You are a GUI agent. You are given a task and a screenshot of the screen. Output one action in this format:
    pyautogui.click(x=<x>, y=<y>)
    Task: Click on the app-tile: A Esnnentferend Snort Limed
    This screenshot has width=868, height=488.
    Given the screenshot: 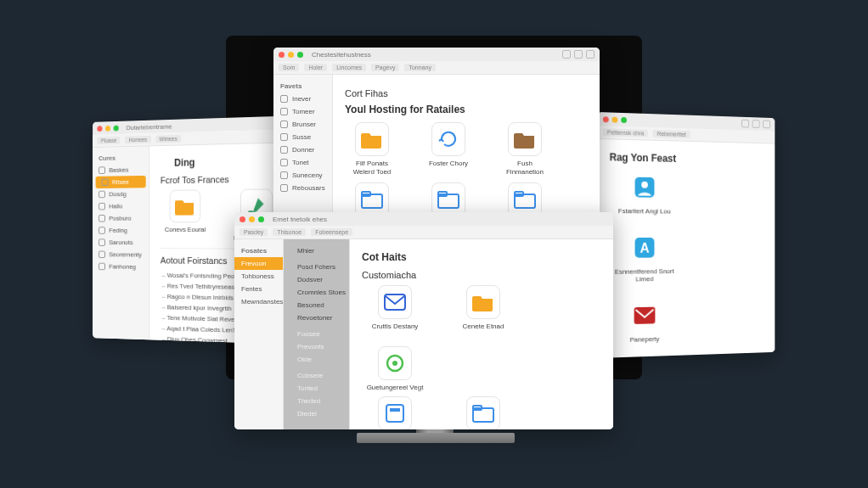 What is the action you would take?
    pyautogui.click(x=645, y=258)
    